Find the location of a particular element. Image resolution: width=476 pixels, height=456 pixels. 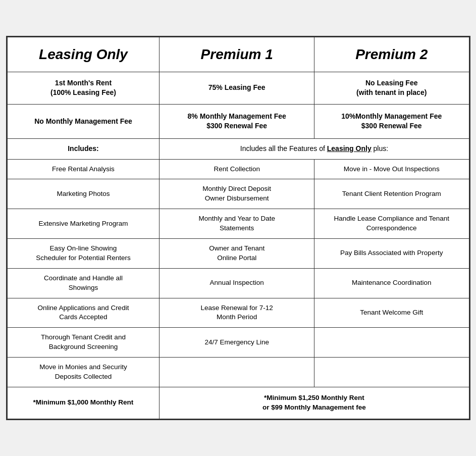

feature-row-7: Thorough Tenant Credit andBackground Scr… is located at coordinates (238, 342).